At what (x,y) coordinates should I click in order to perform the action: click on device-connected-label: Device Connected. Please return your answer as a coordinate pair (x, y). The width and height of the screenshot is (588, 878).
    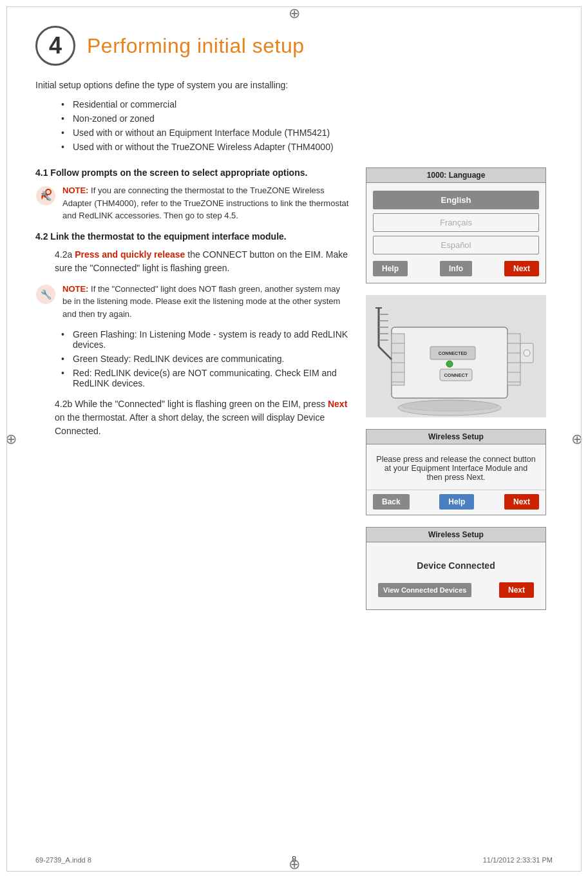
    Looking at the image, I should click on (456, 562).